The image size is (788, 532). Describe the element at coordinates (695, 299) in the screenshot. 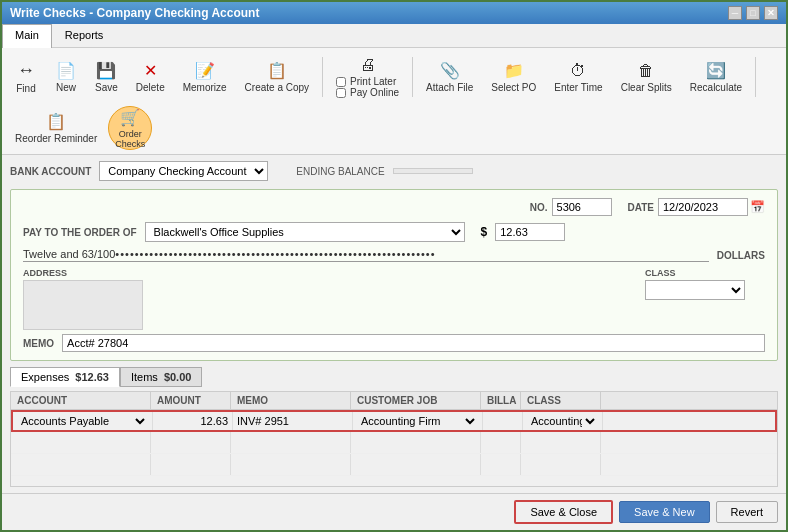

I see `class-section: CLASS` at that location.